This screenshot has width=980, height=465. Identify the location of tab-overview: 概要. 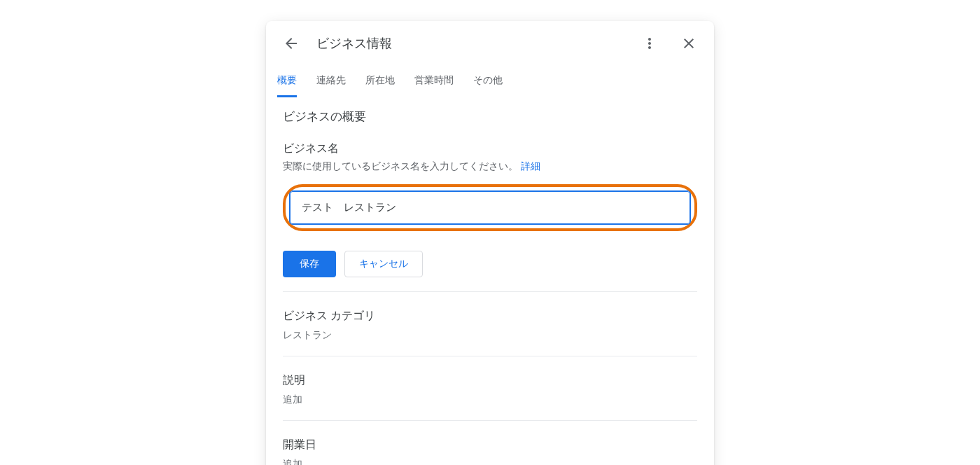
(287, 81).